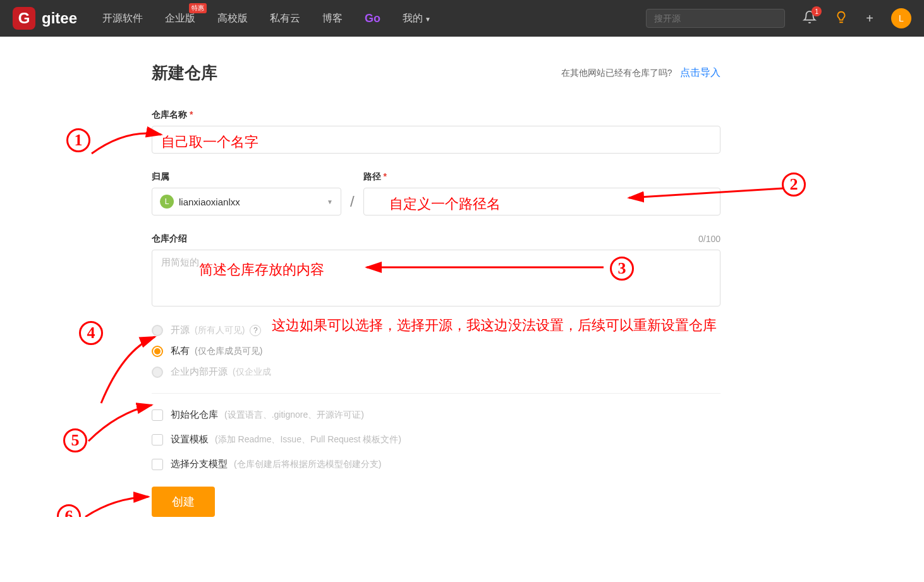 The image size is (924, 582). Describe the element at coordinates (870, 19) in the screenshot. I see `plus-icon: +` at that location.